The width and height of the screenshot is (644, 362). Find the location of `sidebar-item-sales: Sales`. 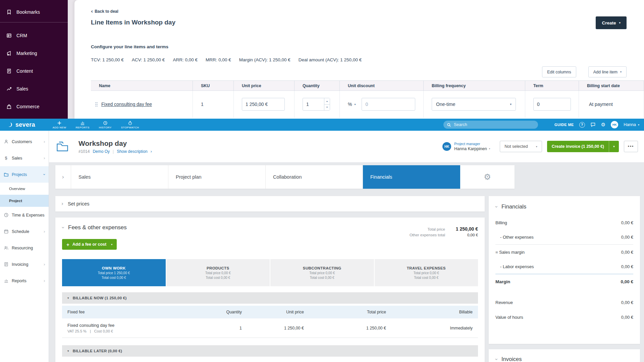

sidebar-item-sales: Sales is located at coordinates (34, 88).